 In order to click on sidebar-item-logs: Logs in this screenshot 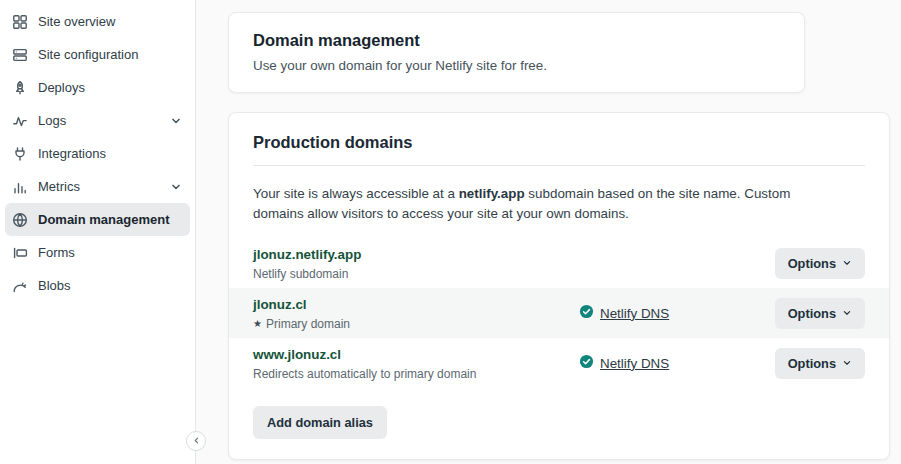, I will do `click(98, 120)`.